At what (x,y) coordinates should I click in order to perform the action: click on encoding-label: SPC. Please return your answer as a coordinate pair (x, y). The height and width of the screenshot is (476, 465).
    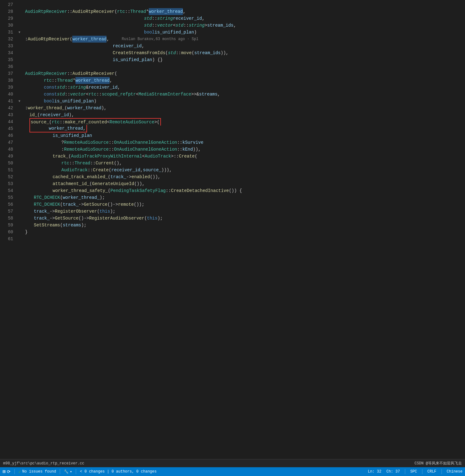
    Looking at the image, I should click on (414, 472).